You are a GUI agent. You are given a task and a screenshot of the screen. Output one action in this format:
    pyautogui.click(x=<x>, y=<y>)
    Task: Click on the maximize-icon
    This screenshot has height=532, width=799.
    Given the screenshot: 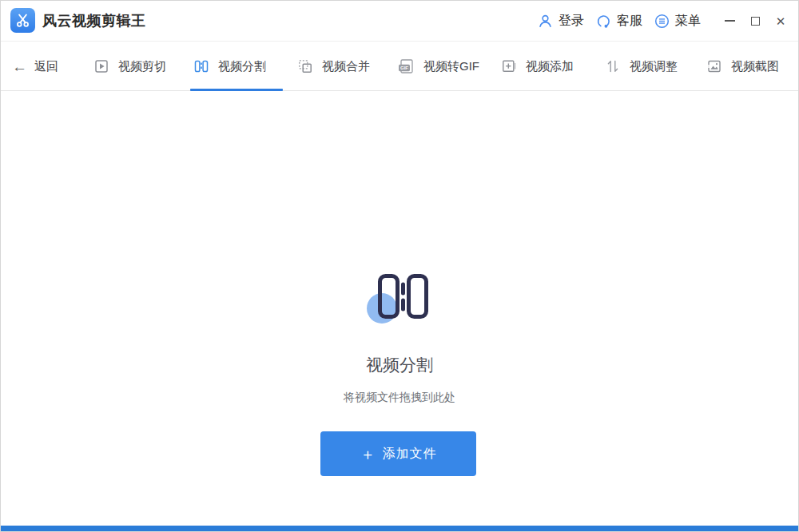 What is the action you would take?
    pyautogui.click(x=756, y=21)
    